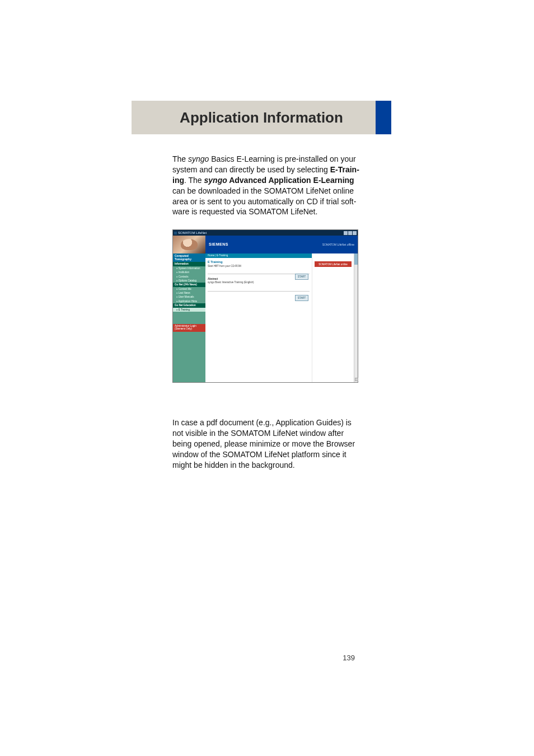  Describe the element at coordinates (189, 276) in the screenshot. I see `sidebar-item: » Contacts` at that location.